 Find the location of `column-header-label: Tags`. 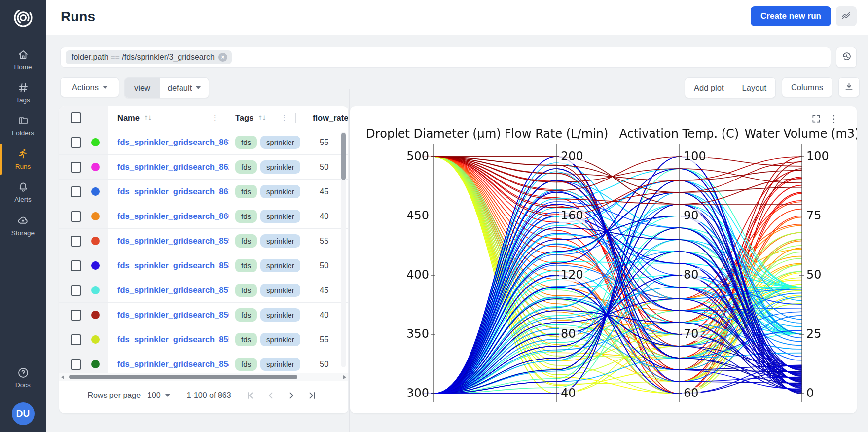

column-header-label: Tags is located at coordinates (245, 118).